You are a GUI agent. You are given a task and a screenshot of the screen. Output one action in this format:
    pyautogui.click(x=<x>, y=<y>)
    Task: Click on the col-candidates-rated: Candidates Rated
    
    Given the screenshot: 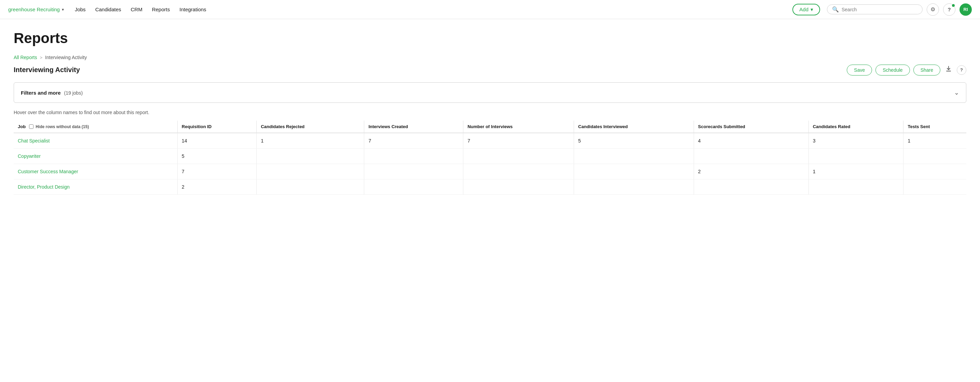 What is the action you would take?
    pyautogui.click(x=856, y=127)
    